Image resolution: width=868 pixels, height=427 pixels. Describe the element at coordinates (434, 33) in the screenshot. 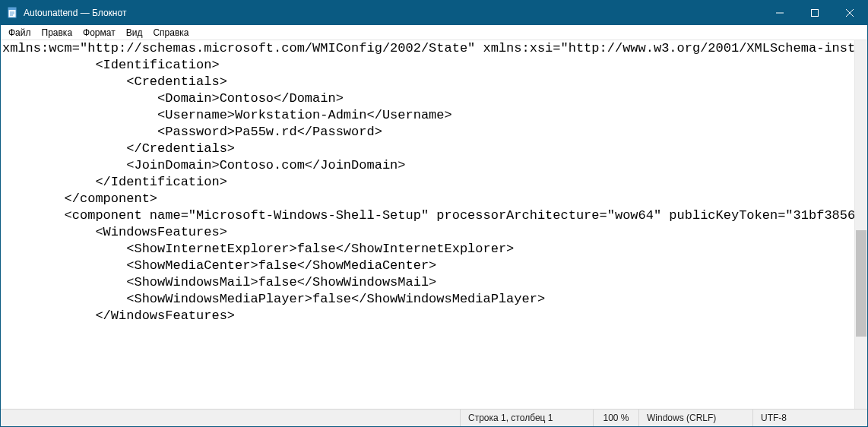

I see `menubar: Файл Правка Формат Вид Справка` at that location.